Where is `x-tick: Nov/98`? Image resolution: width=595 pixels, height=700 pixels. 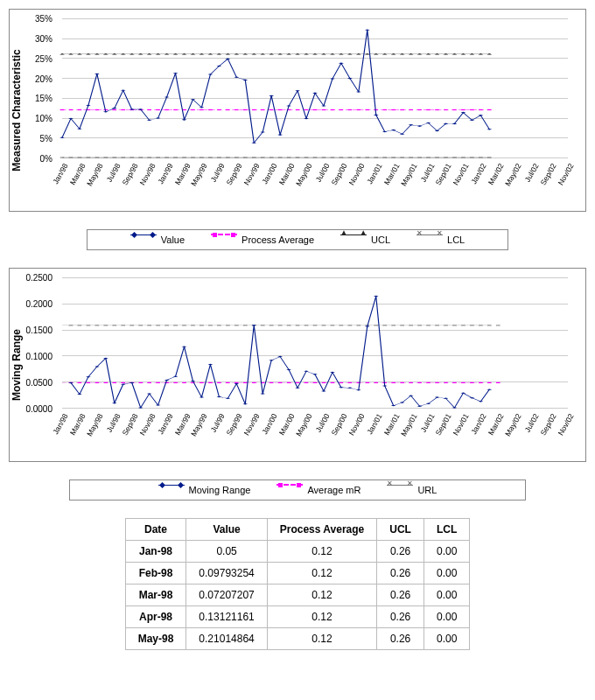
x-tick: Nov/98 is located at coordinates (147, 174).